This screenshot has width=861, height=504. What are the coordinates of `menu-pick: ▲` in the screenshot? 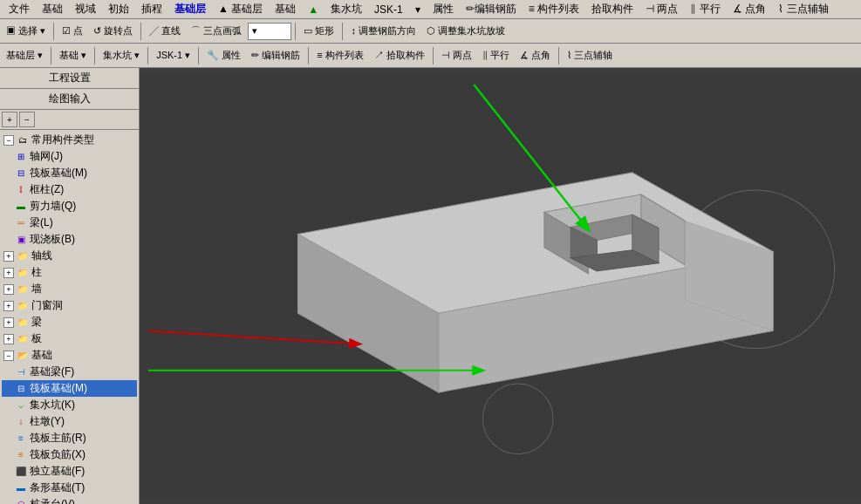 It's located at (313, 10).